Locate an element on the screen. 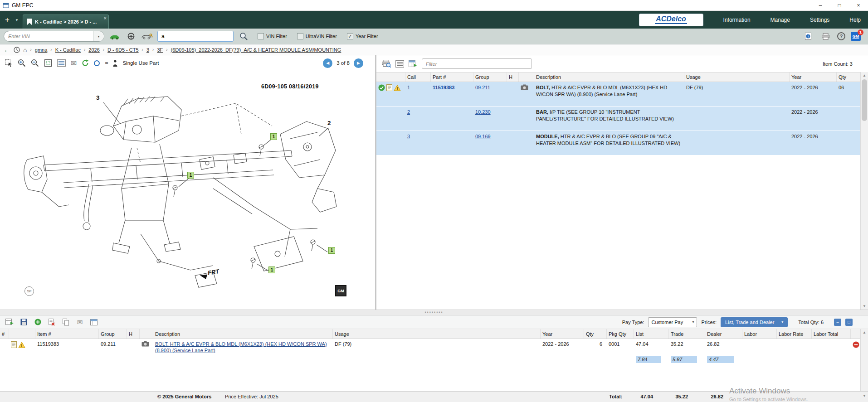 This screenshot has width=868, height=402. pay-type-select: Customer Pay ▾ is located at coordinates (673, 322).